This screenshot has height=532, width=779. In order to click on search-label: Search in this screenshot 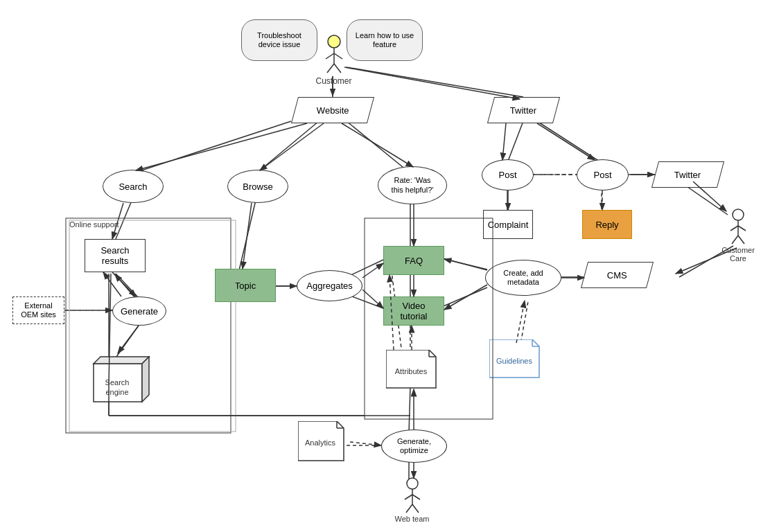, I will do `click(133, 187)`.